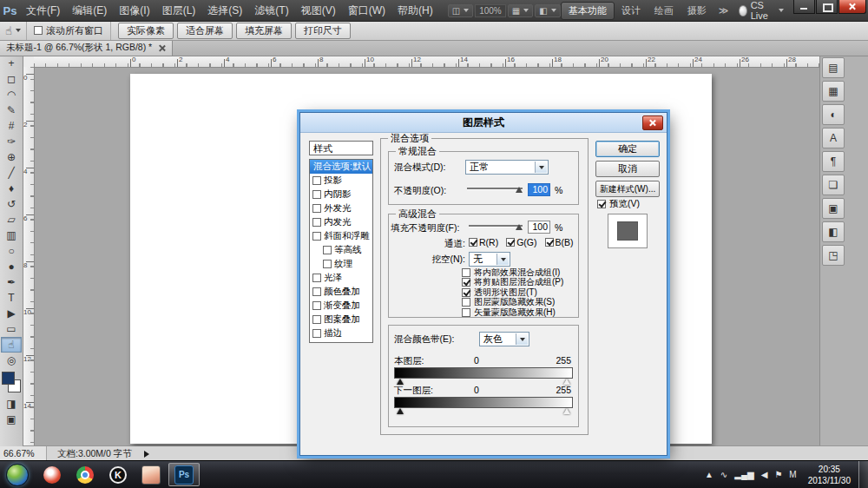  I want to click on cancel-button: 取消, so click(628, 168).